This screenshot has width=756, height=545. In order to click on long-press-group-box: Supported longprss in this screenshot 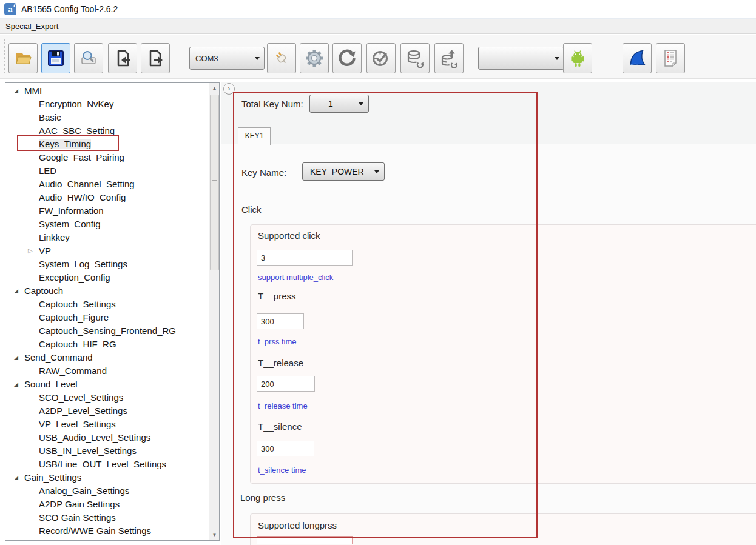, I will do `click(503, 529)`.